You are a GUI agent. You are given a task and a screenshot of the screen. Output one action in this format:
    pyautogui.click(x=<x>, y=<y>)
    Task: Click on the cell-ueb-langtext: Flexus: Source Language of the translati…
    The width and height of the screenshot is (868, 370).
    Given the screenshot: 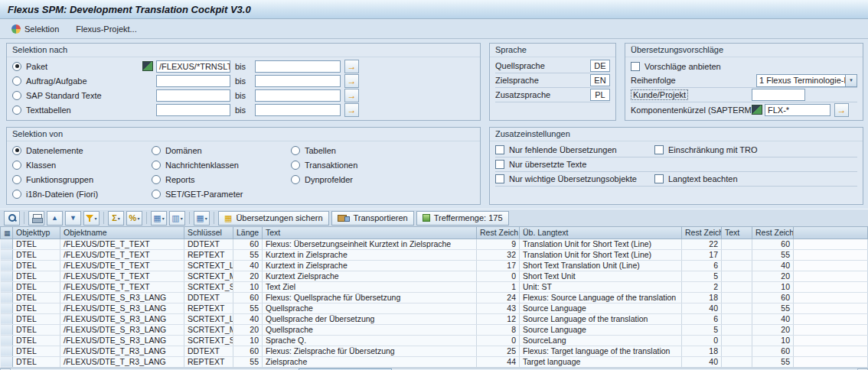 What is the action you would take?
    pyautogui.click(x=601, y=297)
    